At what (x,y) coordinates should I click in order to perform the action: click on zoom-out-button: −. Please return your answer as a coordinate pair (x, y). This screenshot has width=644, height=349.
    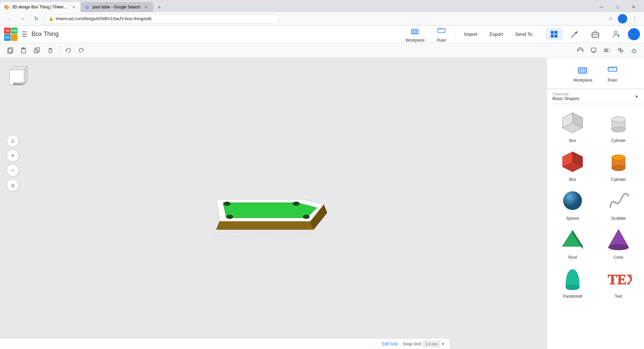
    Looking at the image, I should click on (13, 170).